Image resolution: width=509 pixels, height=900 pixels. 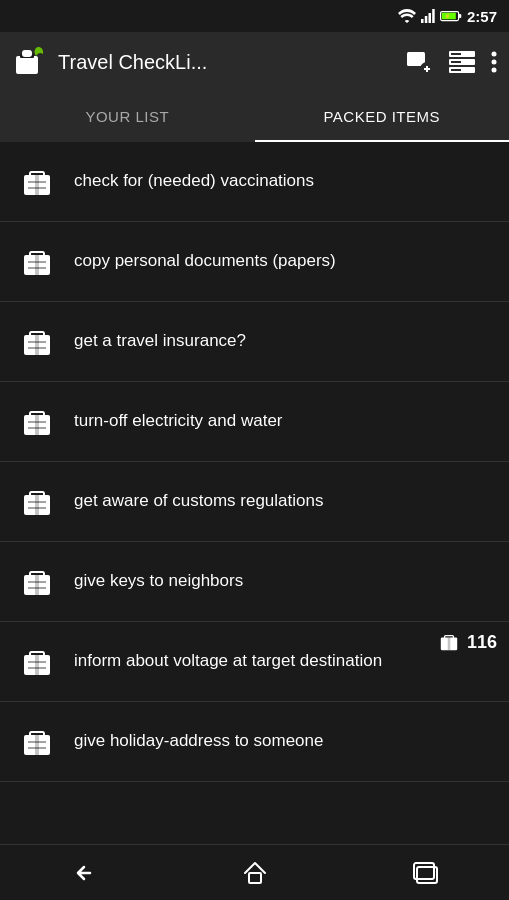 What do you see at coordinates (85, 873) in the screenshot?
I see `back-icon` at bounding box center [85, 873].